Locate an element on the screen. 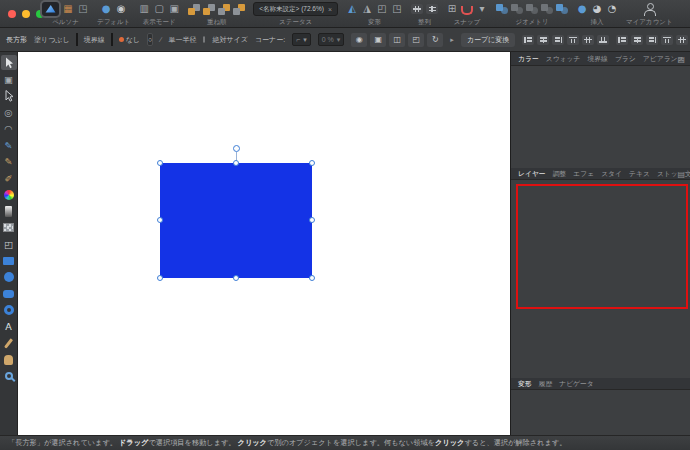 The width and height of the screenshot is (690, 450). boolean-add-icon is located at coordinates (502, 9).